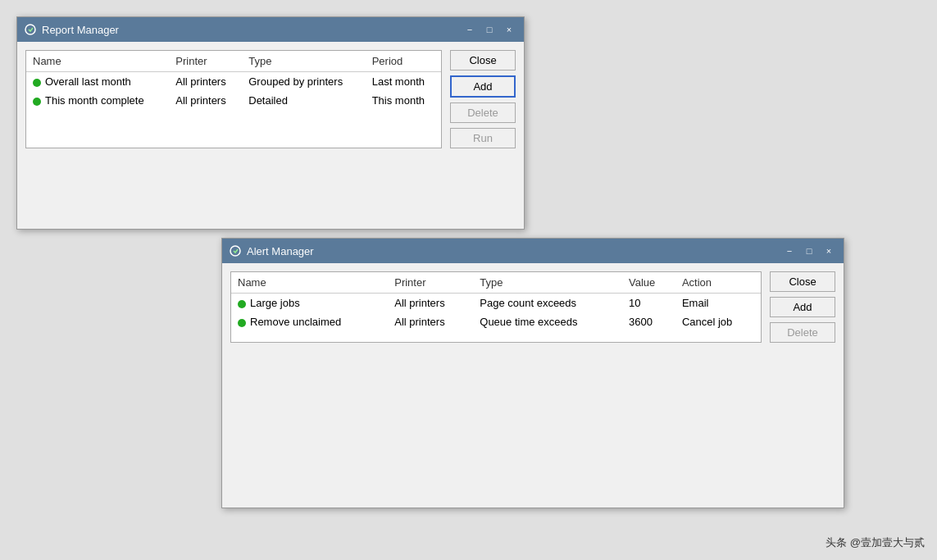 The width and height of the screenshot is (937, 560). I want to click on report-manager-body: Name Printer Type Period Overall last mo…, so click(271, 99).